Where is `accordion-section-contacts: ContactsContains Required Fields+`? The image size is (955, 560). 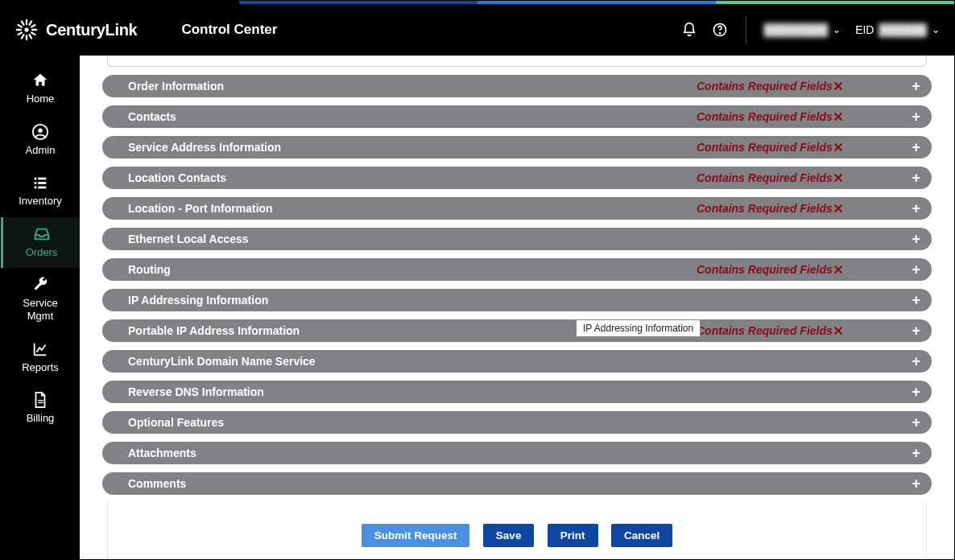 accordion-section-contacts: ContactsContains Required Fields+ is located at coordinates (517, 117).